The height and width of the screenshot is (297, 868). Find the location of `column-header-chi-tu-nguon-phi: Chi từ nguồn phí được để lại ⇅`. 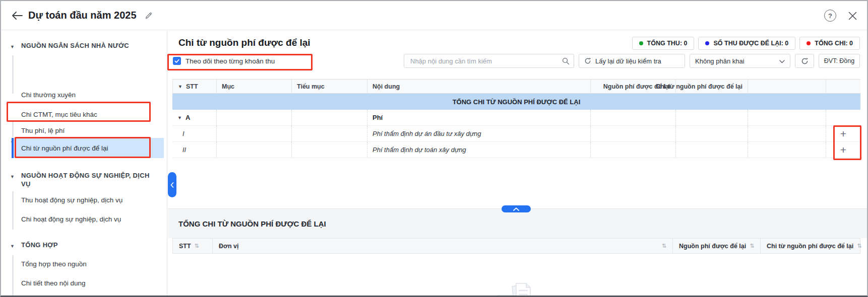

column-header-chi-tu-nguon-phi: Chi từ nguồn phí được để lại ⇅ is located at coordinates (811, 246).